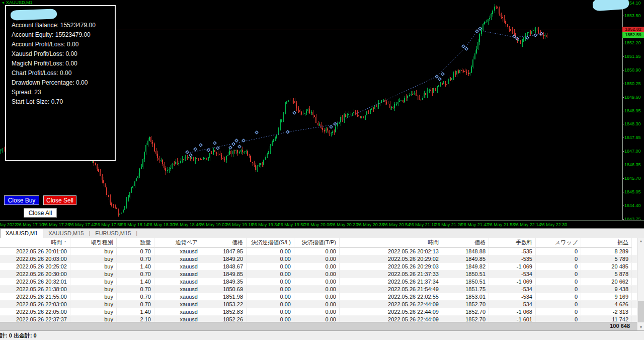  Describe the element at coordinates (318, 312) in the screenshot. I see `table-row: 2022.05.26 22:05:00buy1.40xauusd1852.830…` at that location.